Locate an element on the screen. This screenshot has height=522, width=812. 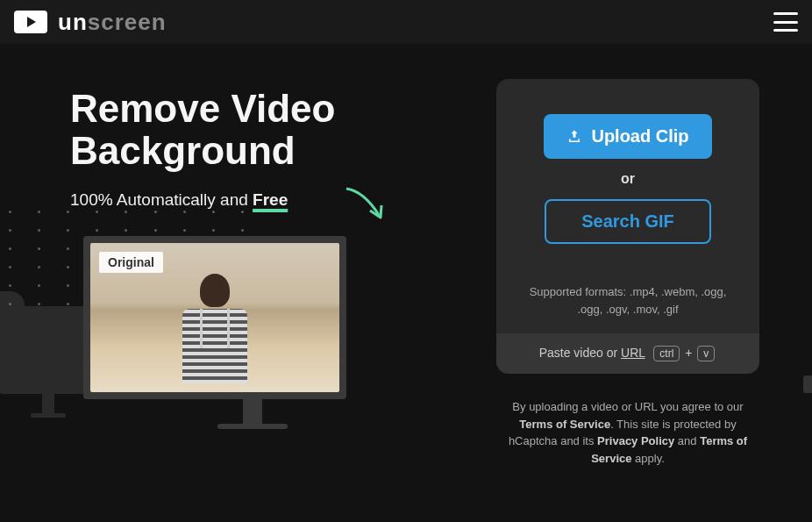
legal-part4: apply. is located at coordinates (647, 458).